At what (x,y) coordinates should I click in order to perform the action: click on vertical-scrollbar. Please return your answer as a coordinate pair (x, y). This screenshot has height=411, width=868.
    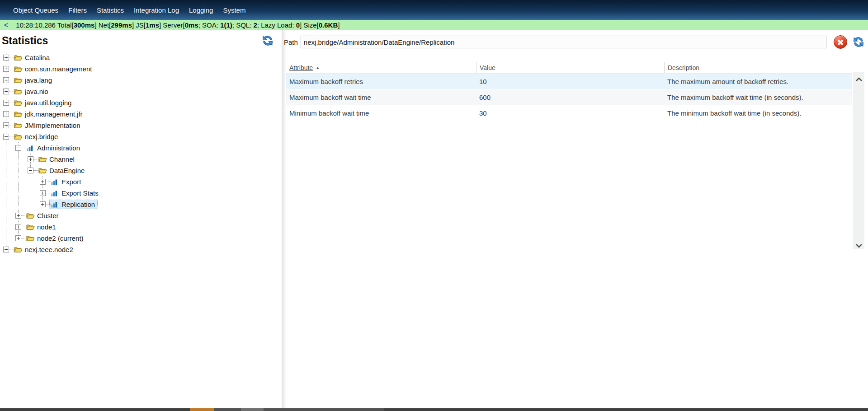
    Looking at the image, I should click on (859, 161).